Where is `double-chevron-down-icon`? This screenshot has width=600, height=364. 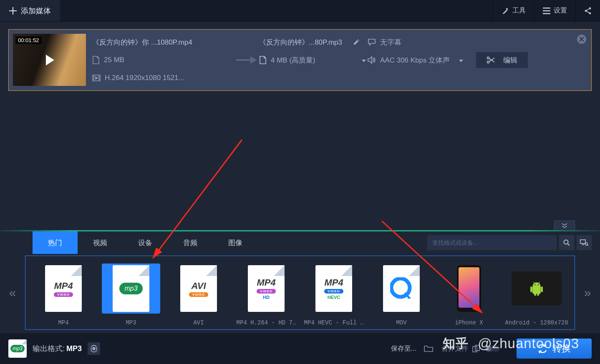 double-chevron-down-icon is located at coordinates (565, 226).